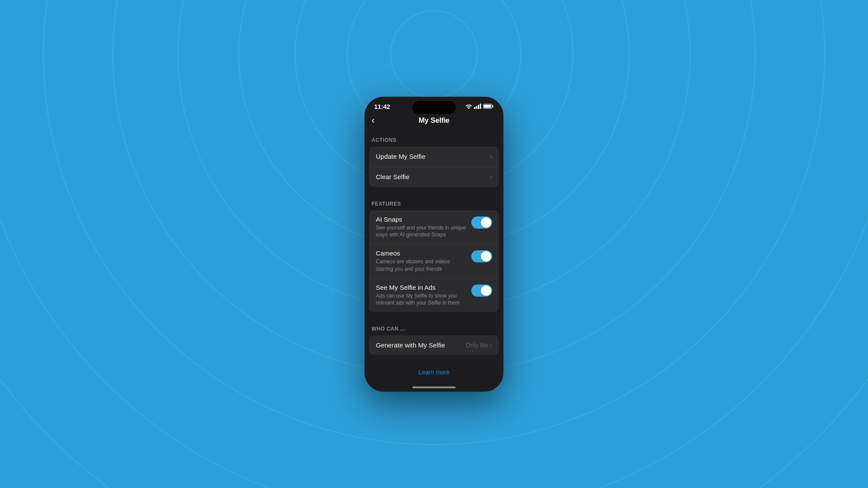  What do you see at coordinates (434, 345) in the screenshot?
I see `generate-selfie-item: Generate with My Selfie Only Me ›` at bounding box center [434, 345].